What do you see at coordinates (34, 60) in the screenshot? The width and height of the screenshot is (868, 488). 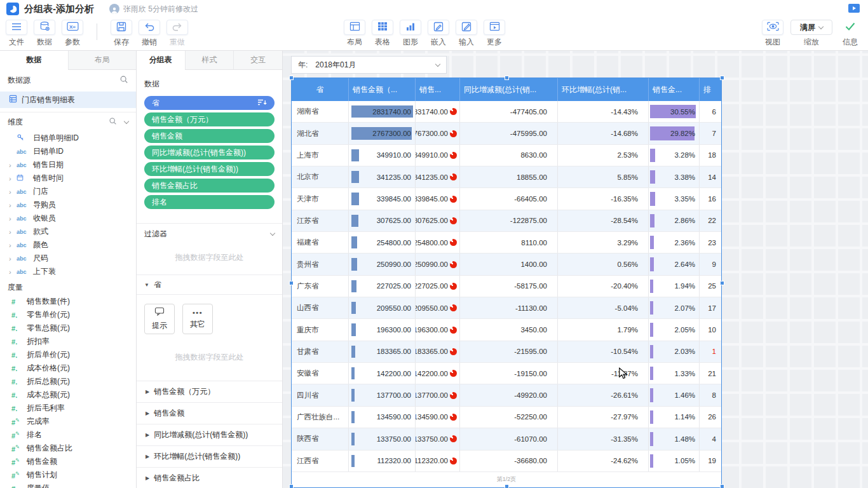 I see `tab-data: 数据` at bounding box center [34, 60].